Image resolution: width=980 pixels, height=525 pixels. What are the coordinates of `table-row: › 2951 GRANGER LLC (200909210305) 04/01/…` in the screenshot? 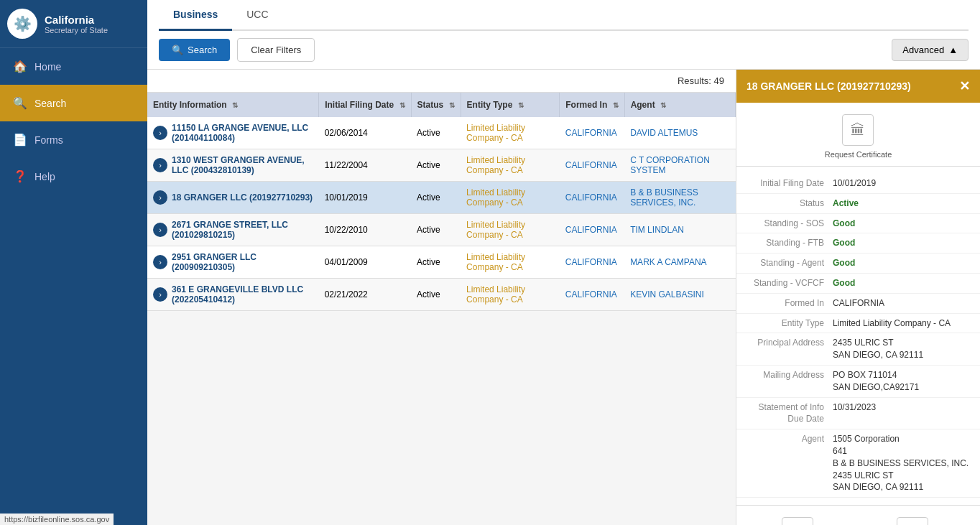 It's located at (441, 263).